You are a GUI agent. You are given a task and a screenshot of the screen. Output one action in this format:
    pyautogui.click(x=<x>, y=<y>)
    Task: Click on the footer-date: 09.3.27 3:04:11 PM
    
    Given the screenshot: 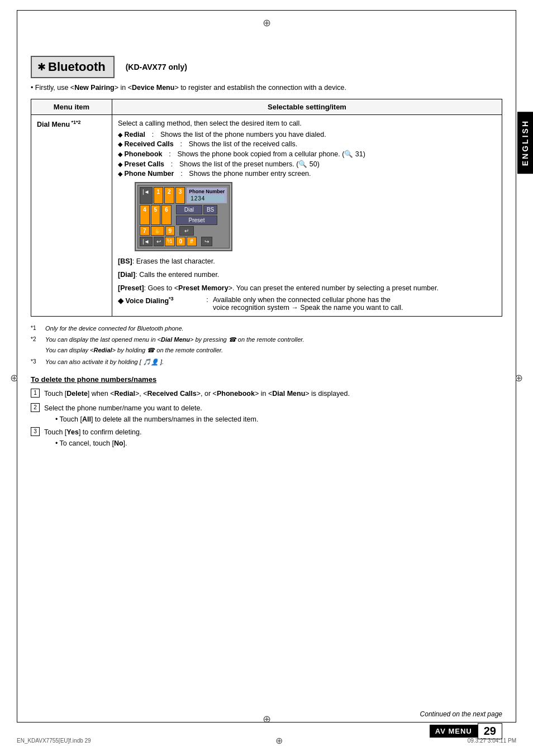 What is the action you would take?
    pyautogui.click(x=492, y=740)
    